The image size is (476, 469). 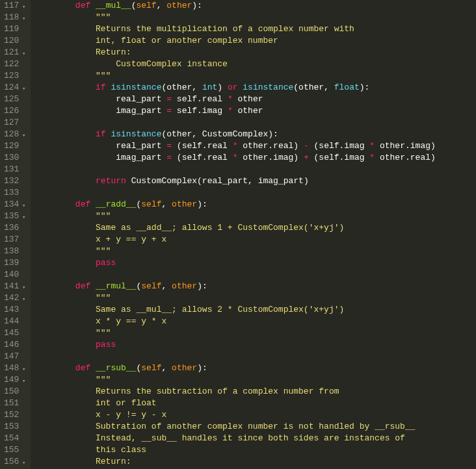 What do you see at coordinates (14, 403) in the screenshot?
I see `line-number: 151` at bounding box center [14, 403].